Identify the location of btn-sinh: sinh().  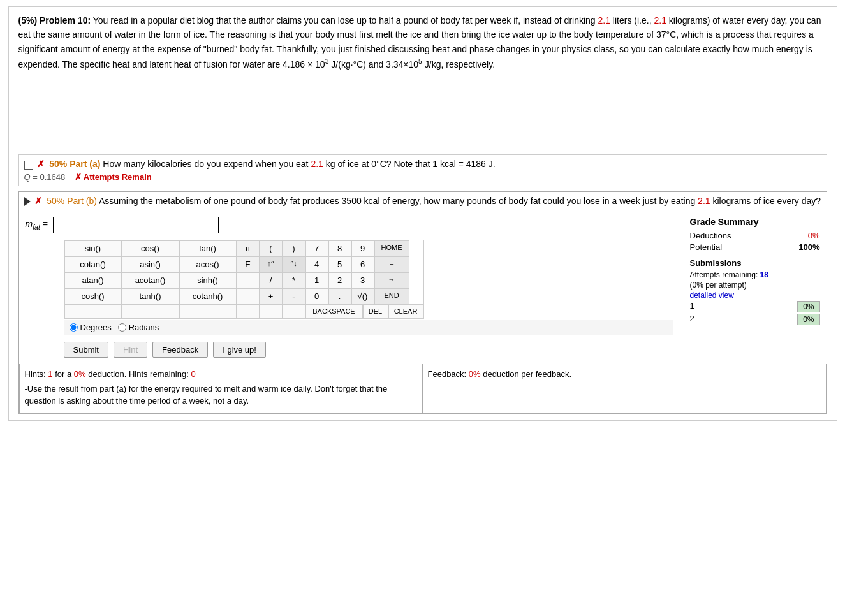
(208, 281).